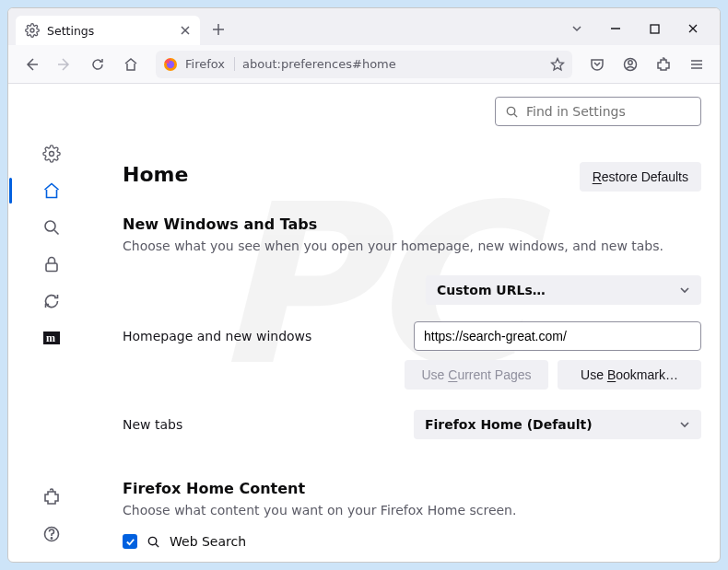 The width and height of the screenshot is (728, 570). I want to click on sidebar-item-extensions, so click(52, 497).